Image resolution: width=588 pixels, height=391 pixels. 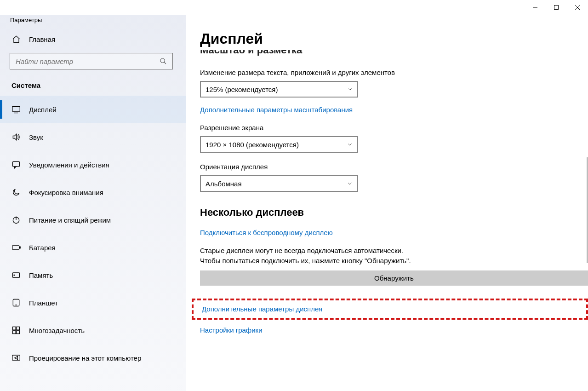 I want to click on home-button: Главная, so click(x=93, y=39).